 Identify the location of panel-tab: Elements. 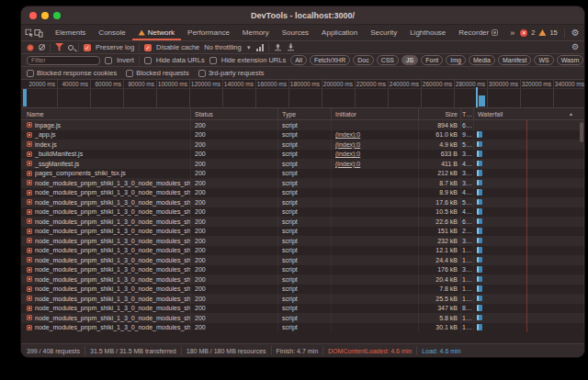
(70, 33).